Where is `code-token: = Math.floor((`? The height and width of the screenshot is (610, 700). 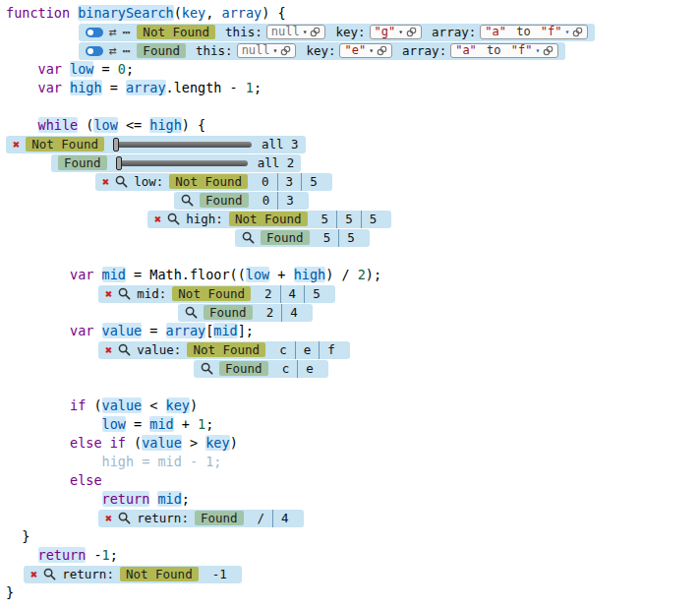
code-token: = Math.floor(( is located at coordinates (186, 274).